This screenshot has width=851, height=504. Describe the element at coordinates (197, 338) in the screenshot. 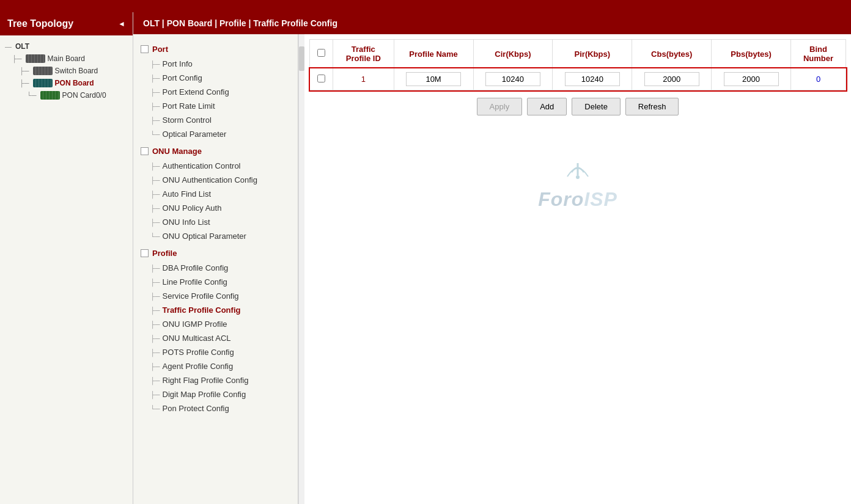

I see `onu-multicast-acl-label: ONU Multicast ACL` at that location.